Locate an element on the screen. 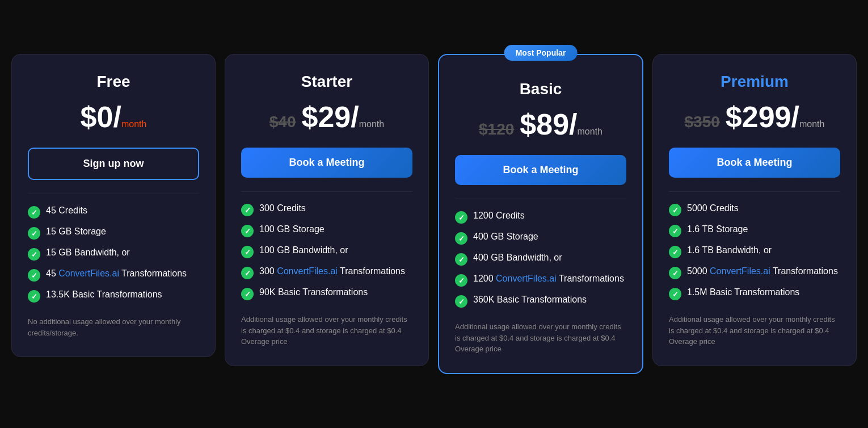 The width and height of the screenshot is (868, 428). feature-text-premium-2: 1.6 TB Bandwidth, or is located at coordinates (730, 250).